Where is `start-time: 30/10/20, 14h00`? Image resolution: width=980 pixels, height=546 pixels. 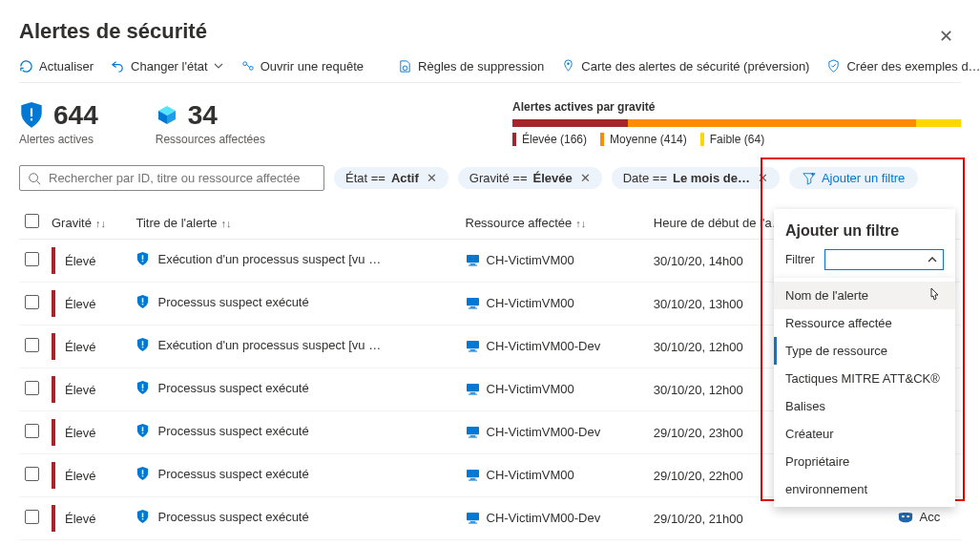 start-time: 30/10/20, 14h00 is located at coordinates (699, 262).